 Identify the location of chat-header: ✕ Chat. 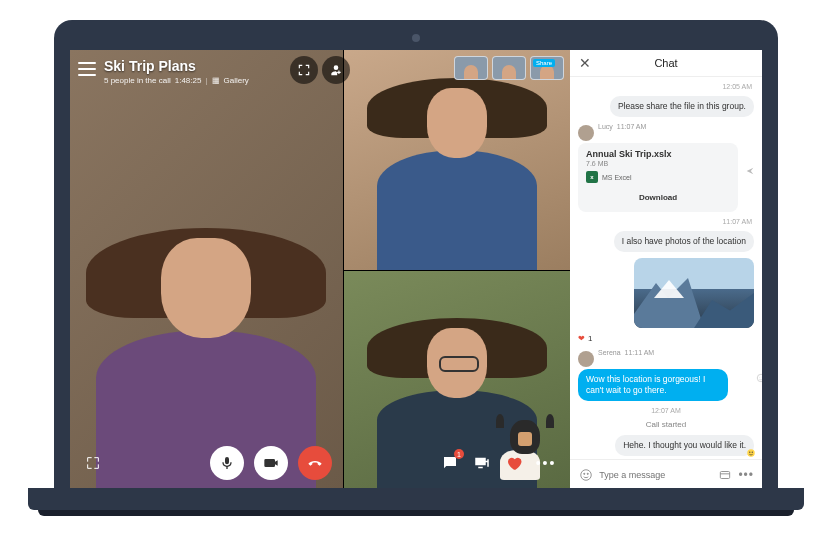
(666, 64).